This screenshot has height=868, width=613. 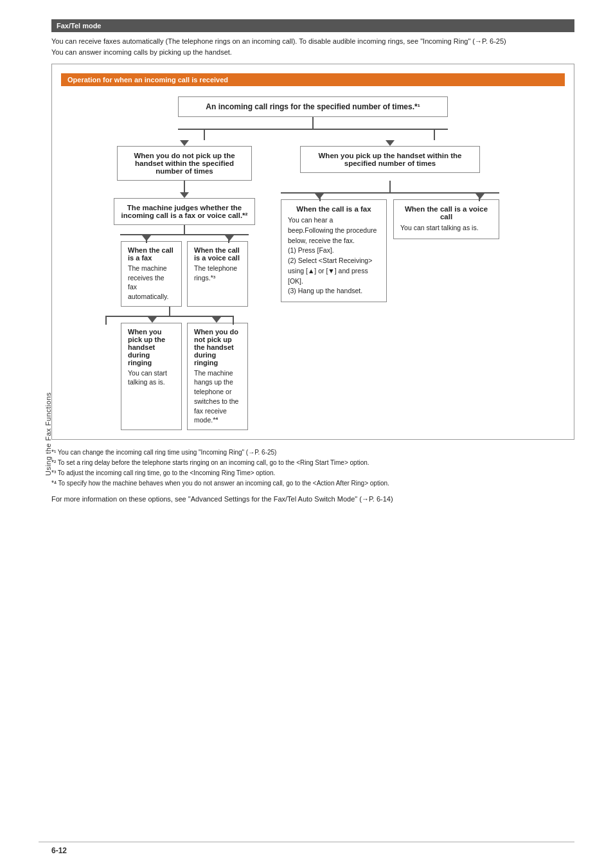 What do you see at coordinates (48, 434) in the screenshot?
I see `sidebar-label: Using the Fax Functions` at bounding box center [48, 434].